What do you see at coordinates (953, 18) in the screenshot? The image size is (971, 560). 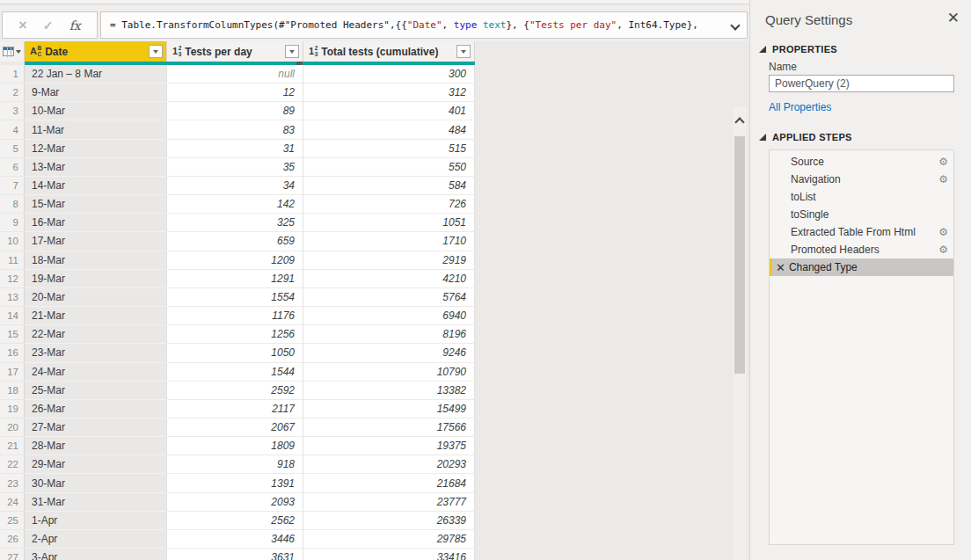 I see `close-icon: ✕` at bounding box center [953, 18].